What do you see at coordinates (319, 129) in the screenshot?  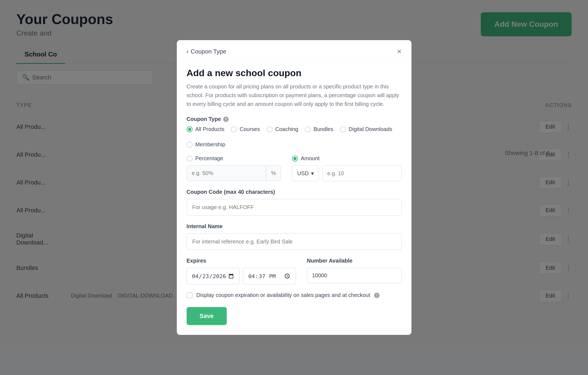 I see `radio-bundles: Bundles` at bounding box center [319, 129].